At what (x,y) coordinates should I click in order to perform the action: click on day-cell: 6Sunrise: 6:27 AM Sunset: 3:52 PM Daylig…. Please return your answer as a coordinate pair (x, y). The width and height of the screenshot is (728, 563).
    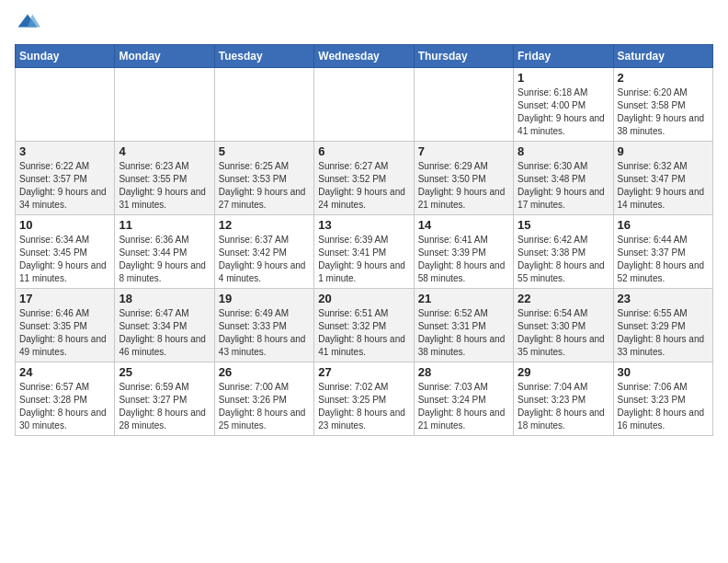
    Looking at the image, I should click on (364, 178).